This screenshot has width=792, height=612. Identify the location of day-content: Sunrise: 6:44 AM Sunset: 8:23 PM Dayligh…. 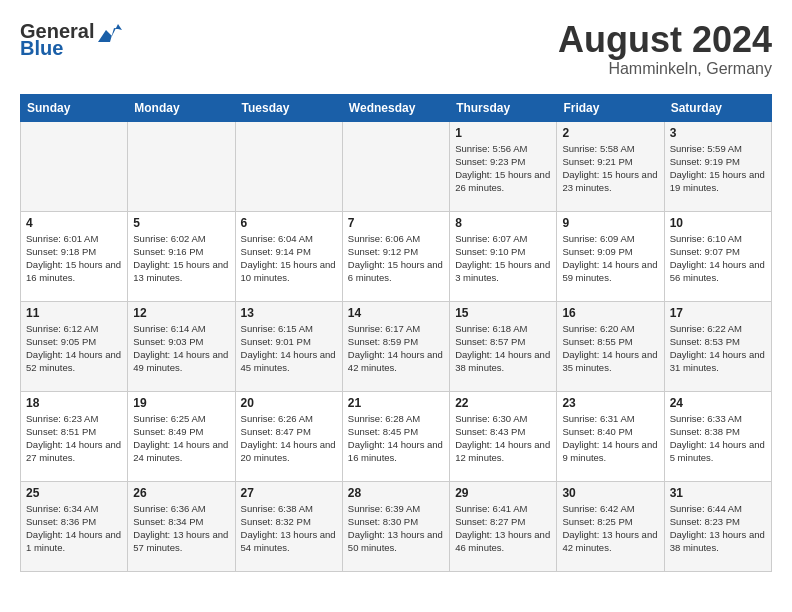
(718, 528).